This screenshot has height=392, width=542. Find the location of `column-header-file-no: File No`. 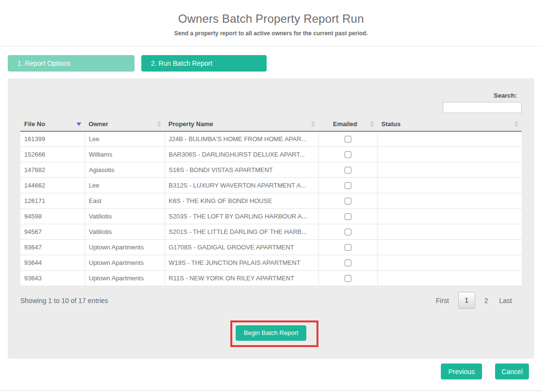

column-header-file-no: File No is located at coordinates (52, 124).